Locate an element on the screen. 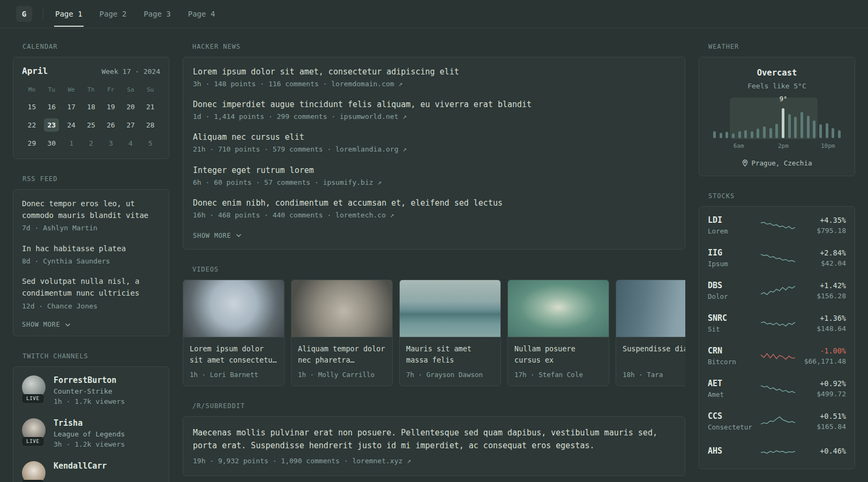 This screenshot has width=868, height=482. channel-name: KendallCarr is located at coordinates (80, 466).